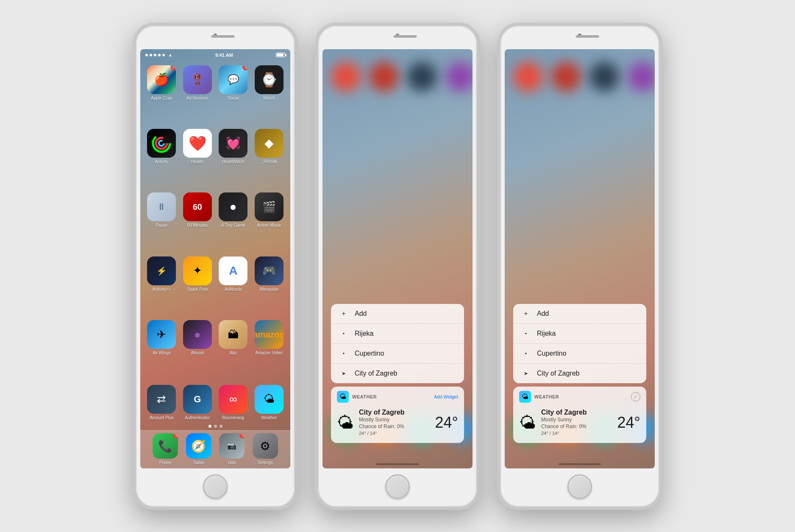  I want to click on app-adblockers: 📵 📵 Ad blockers, so click(197, 95).